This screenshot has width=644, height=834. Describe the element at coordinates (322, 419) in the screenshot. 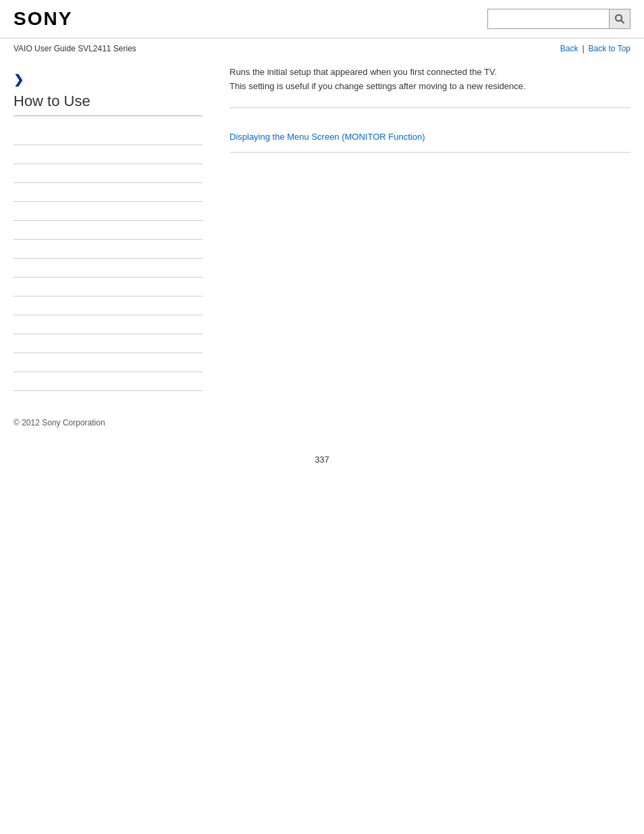

I see `footer: © 2012 Sony Corporation` at that location.